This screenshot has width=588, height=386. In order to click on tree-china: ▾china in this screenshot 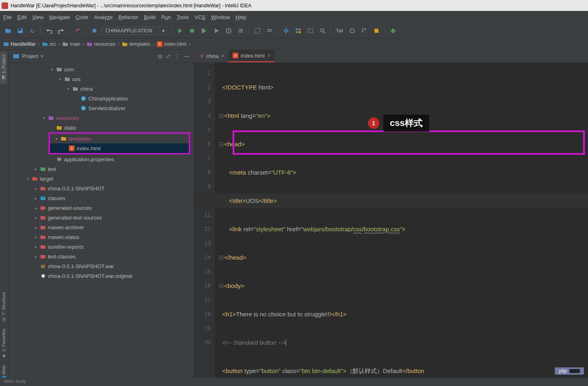, I will do `click(101, 89)`.